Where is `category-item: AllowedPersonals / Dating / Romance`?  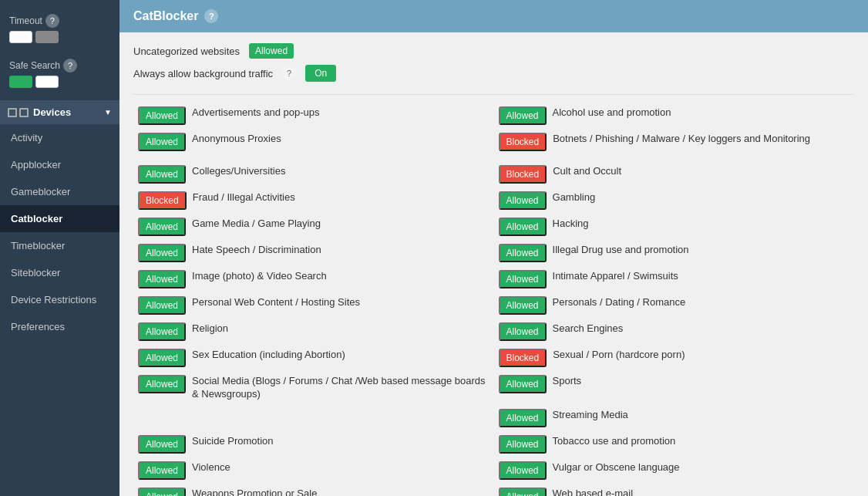 category-item: AllowedPersonals / Dating / Romance is located at coordinates (675, 305).